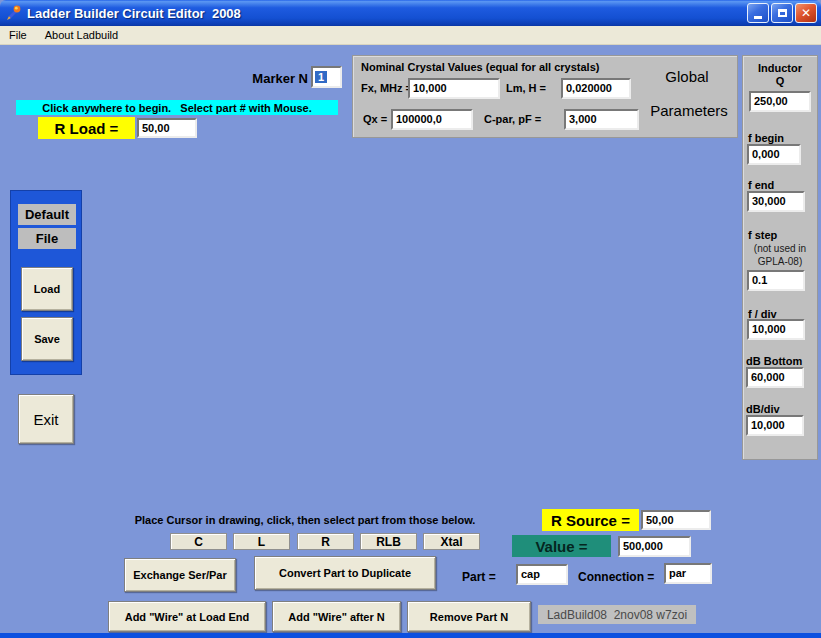 The image size is (821, 638). What do you see at coordinates (479, 577) in the screenshot?
I see `part-label: Part =` at bounding box center [479, 577].